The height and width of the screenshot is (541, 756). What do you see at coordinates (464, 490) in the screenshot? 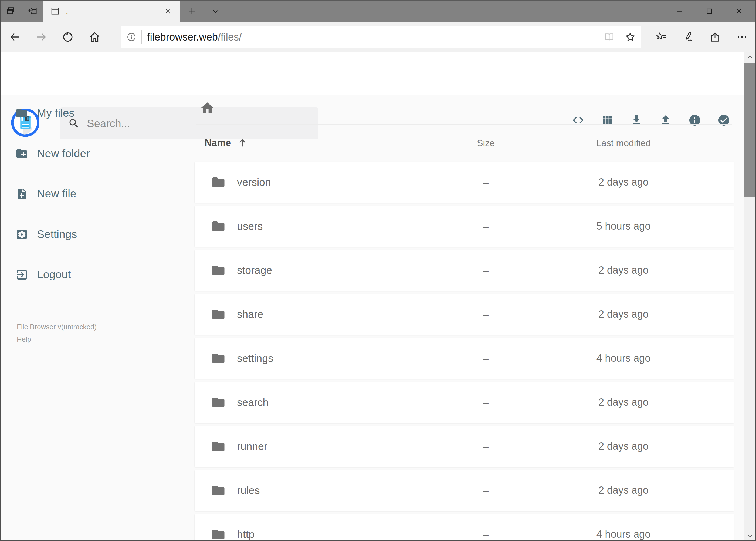
I see `table-row: rules – 2 days ago` at bounding box center [464, 490].